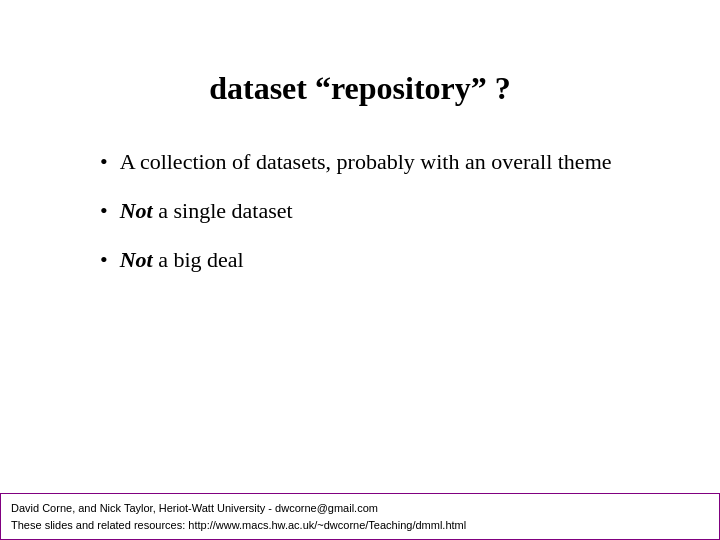  I want to click on bullet-item-2: • Not a single dataset, so click(380, 212).